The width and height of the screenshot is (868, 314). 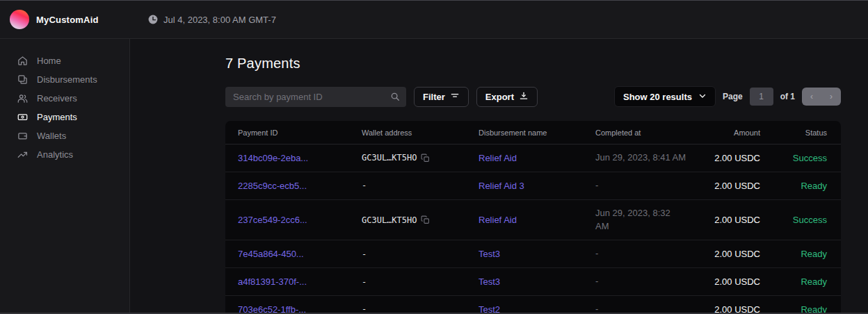 What do you see at coordinates (455, 97) in the screenshot?
I see `filter-lines-icon` at bounding box center [455, 97].